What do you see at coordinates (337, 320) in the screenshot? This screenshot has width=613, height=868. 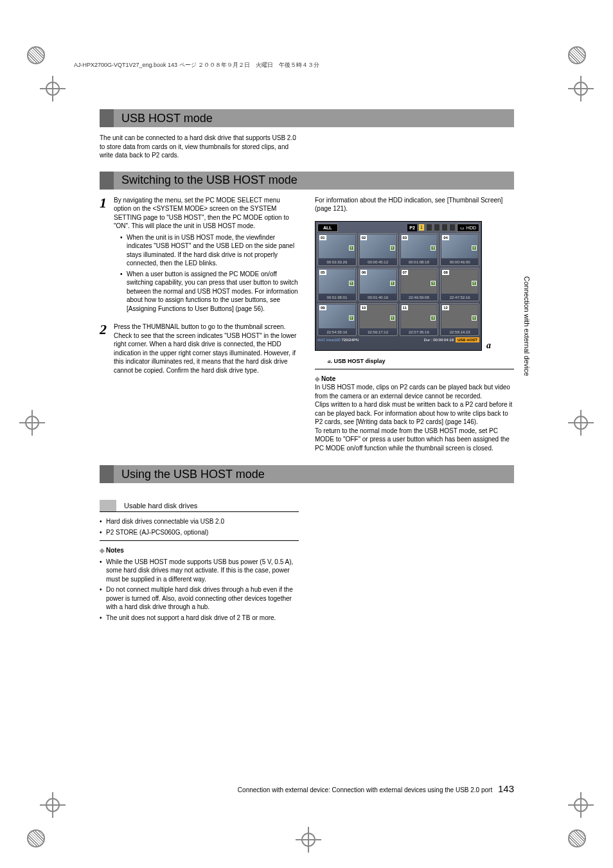 I see `thumbnail-cell: 09 T 22:54:35:16` at bounding box center [337, 320].